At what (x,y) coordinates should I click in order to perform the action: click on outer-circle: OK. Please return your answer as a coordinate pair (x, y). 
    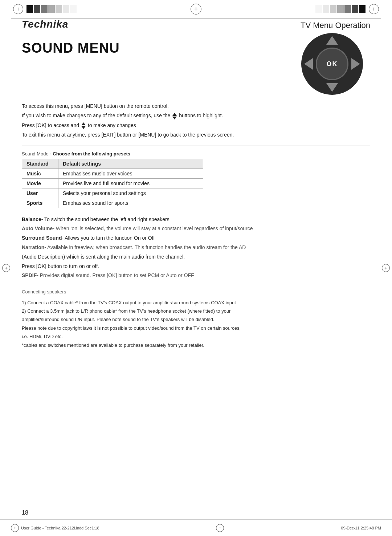
    Looking at the image, I should click on (332, 64).